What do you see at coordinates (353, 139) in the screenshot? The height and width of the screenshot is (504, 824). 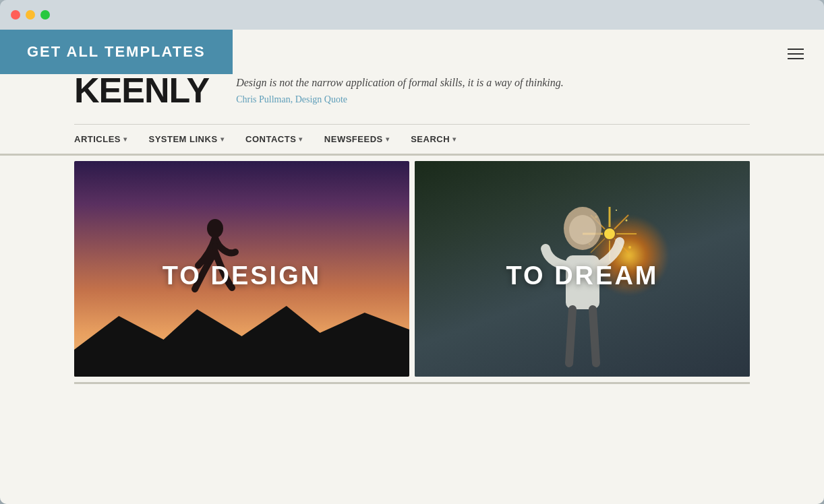 I see `nav-label-newsfeeds: NEWSFEEDS` at bounding box center [353, 139].